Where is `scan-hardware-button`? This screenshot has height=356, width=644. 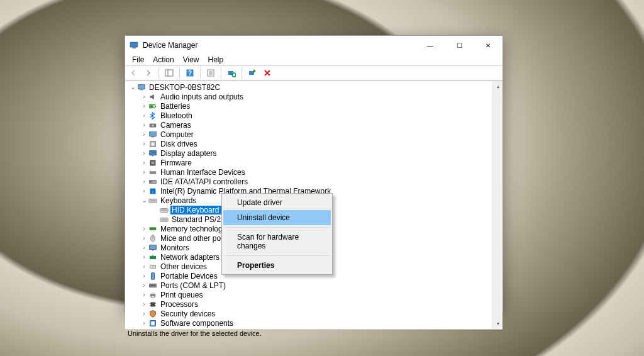 scan-hardware-button is located at coordinates (231, 73).